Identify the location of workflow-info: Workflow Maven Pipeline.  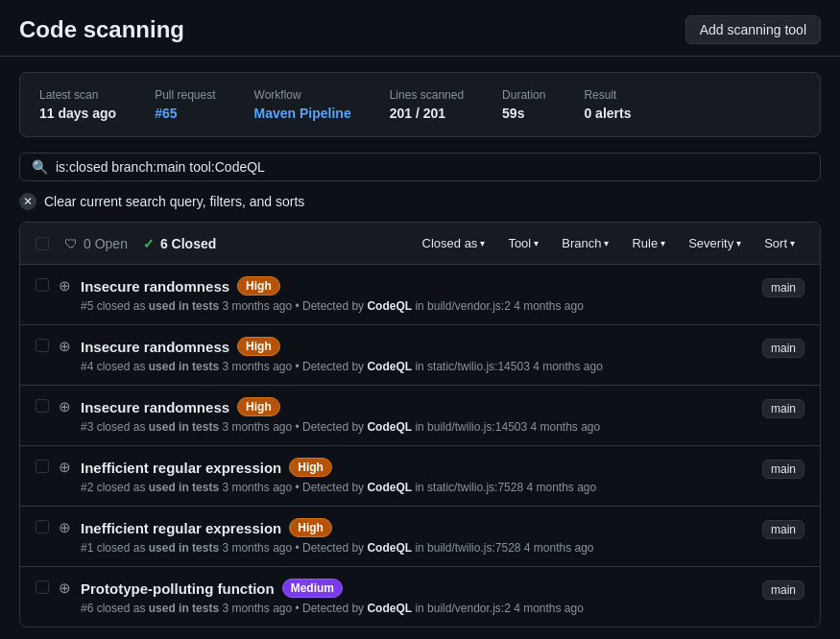
(303, 105).